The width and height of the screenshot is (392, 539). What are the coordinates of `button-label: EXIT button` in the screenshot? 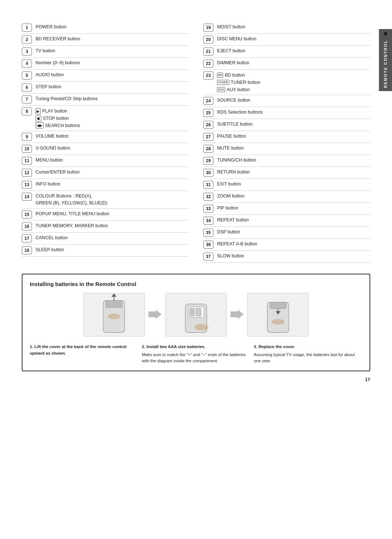 It's located at (294, 184).